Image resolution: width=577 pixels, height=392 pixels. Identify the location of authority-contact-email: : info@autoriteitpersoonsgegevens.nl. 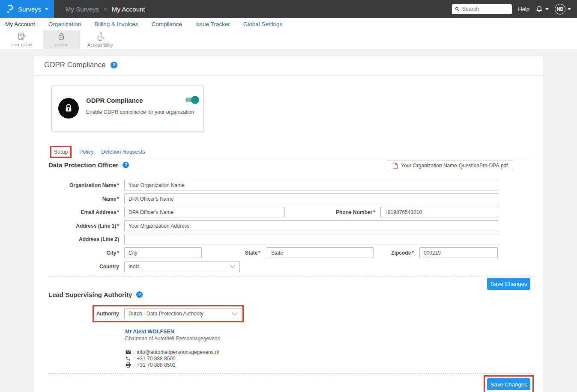
(172, 352).